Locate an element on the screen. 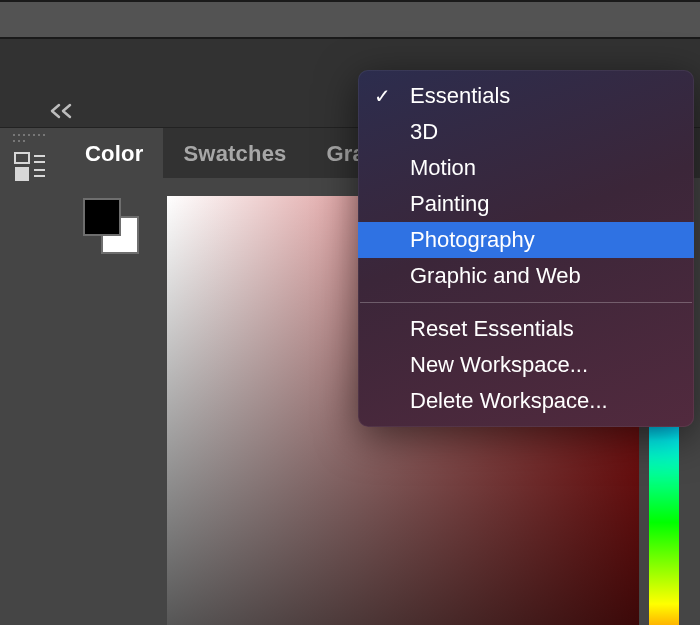 Image resolution: width=700 pixels, height=625 pixels. workspace-action-delete: Delete Workspace... is located at coordinates (526, 401).